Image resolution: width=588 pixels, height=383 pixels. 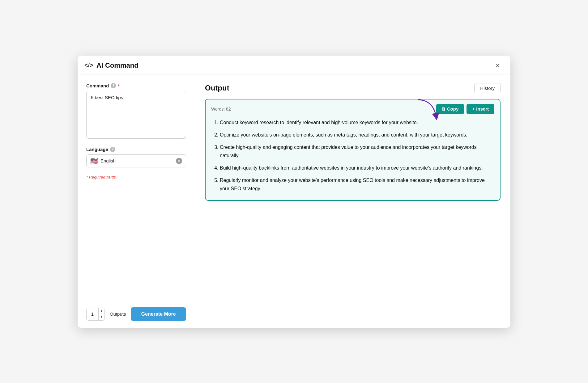 I want to click on list-item: Regularly monitor and analyze your websi…, so click(x=356, y=185).